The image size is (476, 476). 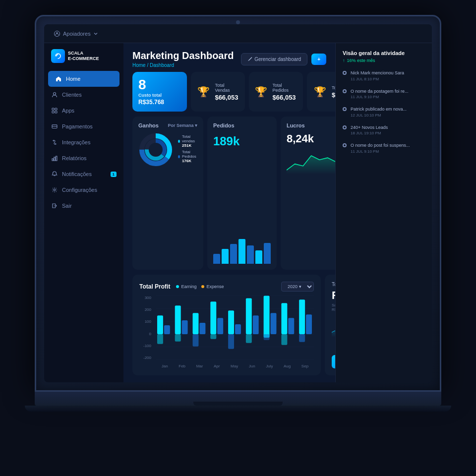 What do you see at coordinates (55, 126) in the screenshot?
I see `credit-card-icon` at bounding box center [55, 126].